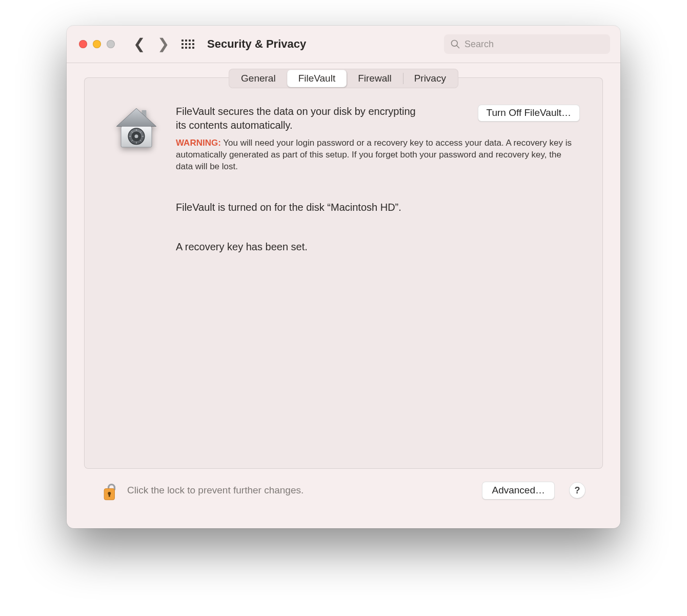 The width and height of the screenshot is (687, 616). I want to click on title-bar: ❮ ❯ Security & Privacy, so click(344, 44).